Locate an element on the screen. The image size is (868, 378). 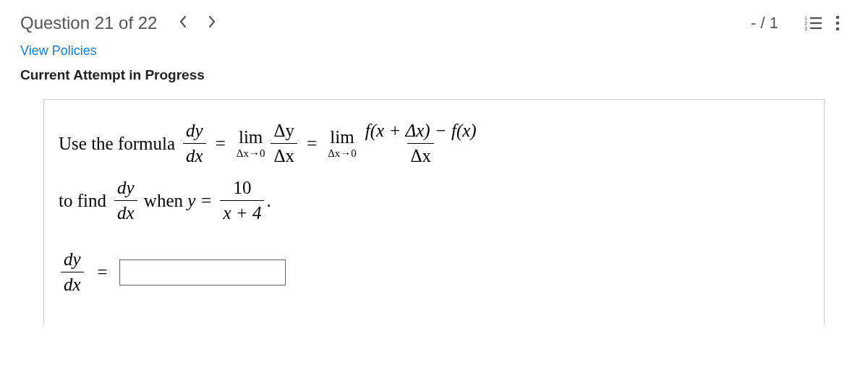
more-menu-icon is located at coordinates (838, 23).